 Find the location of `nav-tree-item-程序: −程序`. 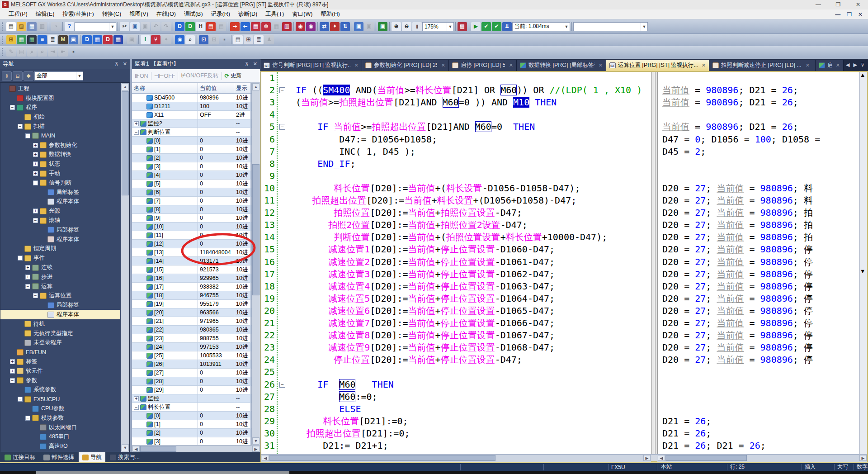

nav-tree-item-程序: −程序 is located at coordinates (61, 108).